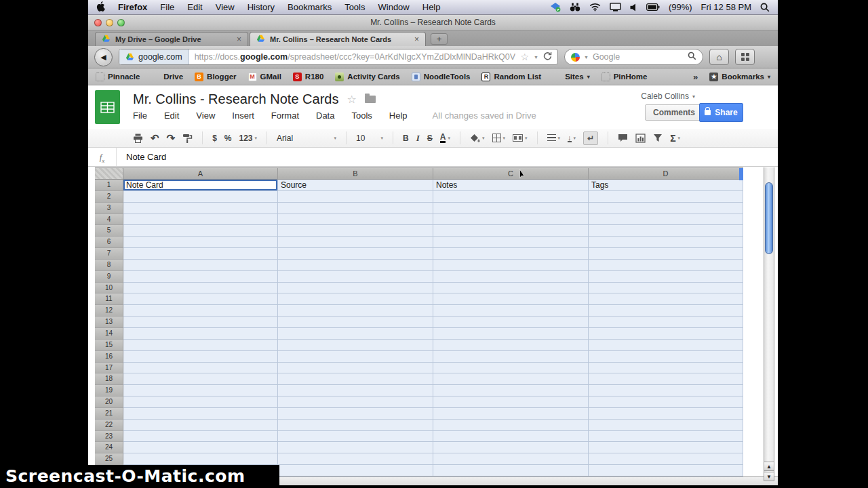  What do you see at coordinates (769, 466) in the screenshot?
I see `scroll-up-button: ▲` at bounding box center [769, 466].